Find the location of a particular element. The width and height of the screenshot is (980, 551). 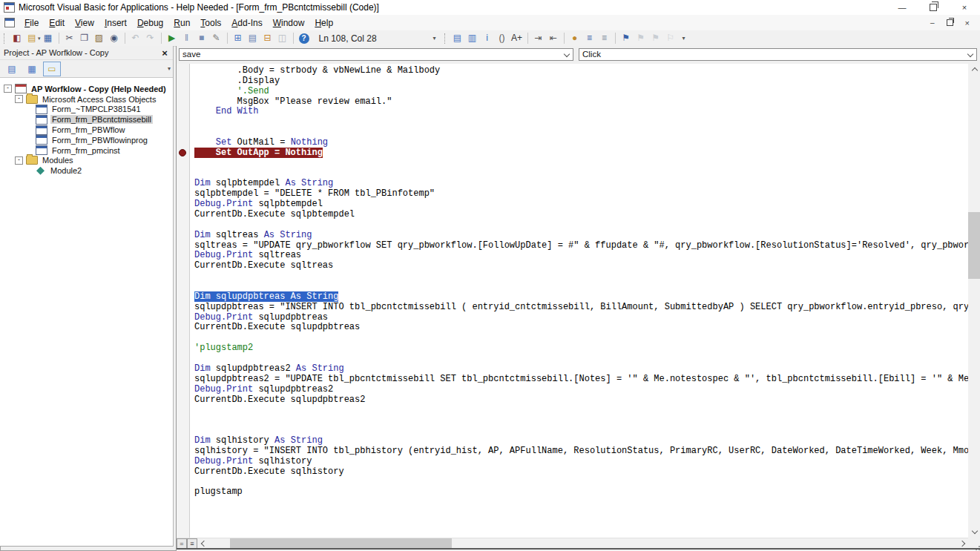

view-microsoft-access-icon: ◧ is located at coordinates (17, 39).